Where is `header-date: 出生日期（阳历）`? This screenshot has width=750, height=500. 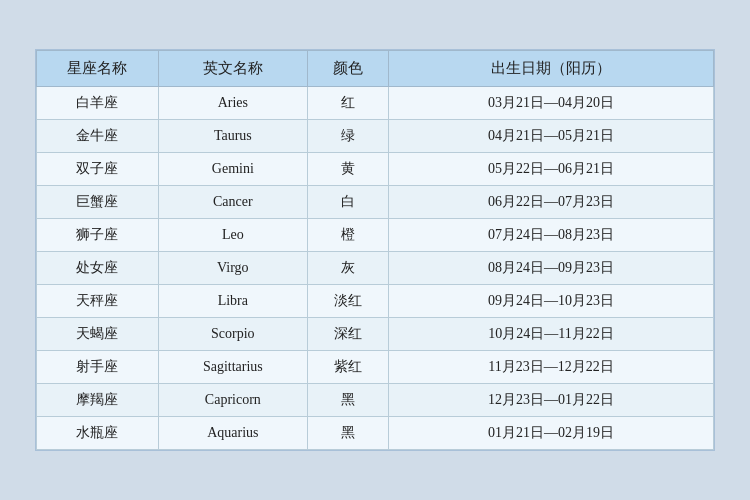 header-date: 出生日期（阳历） is located at coordinates (552, 69).